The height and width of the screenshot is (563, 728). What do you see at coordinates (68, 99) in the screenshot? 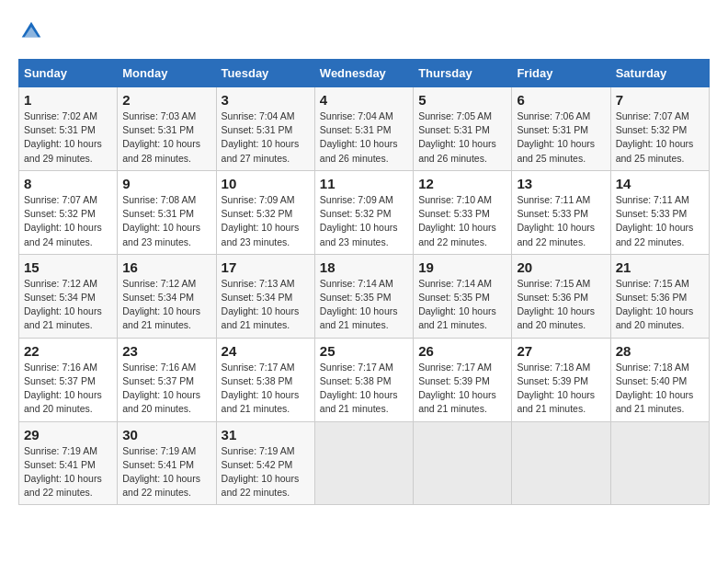
I see `day-number: 1` at bounding box center [68, 99].